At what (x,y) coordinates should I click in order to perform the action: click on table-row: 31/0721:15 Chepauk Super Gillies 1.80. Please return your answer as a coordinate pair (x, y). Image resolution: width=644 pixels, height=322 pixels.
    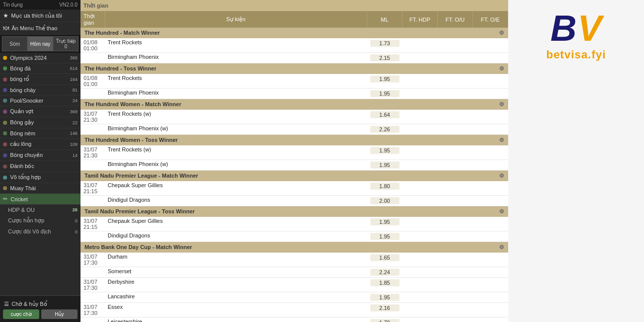
    Looking at the image, I should click on (294, 188).